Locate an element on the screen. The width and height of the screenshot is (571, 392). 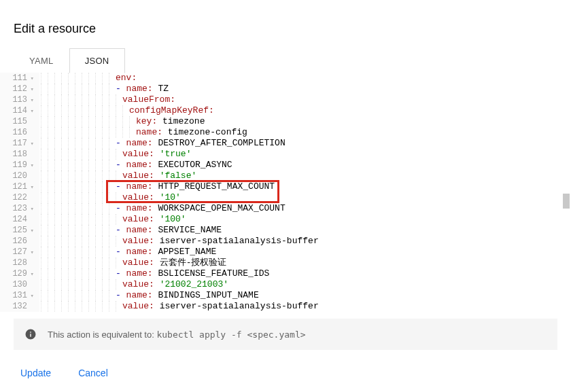
line-number: 127▾ is located at coordinates (17, 252).